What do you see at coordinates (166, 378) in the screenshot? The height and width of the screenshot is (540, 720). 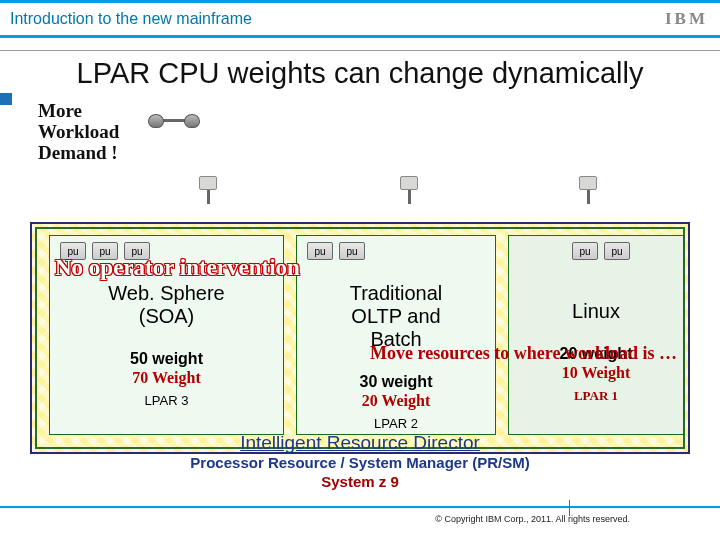 I see `lpar-new-weight: 70 Weight` at bounding box center [166, 378].